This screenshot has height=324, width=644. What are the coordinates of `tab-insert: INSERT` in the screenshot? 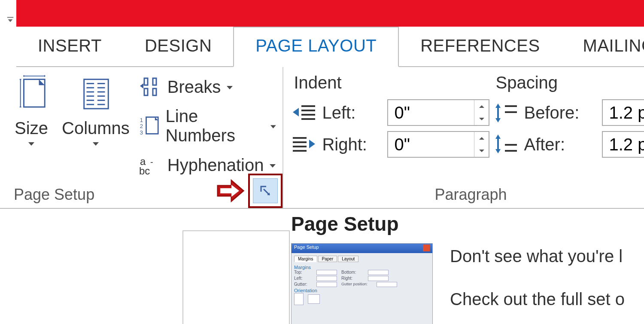 It's located at (70, 46).